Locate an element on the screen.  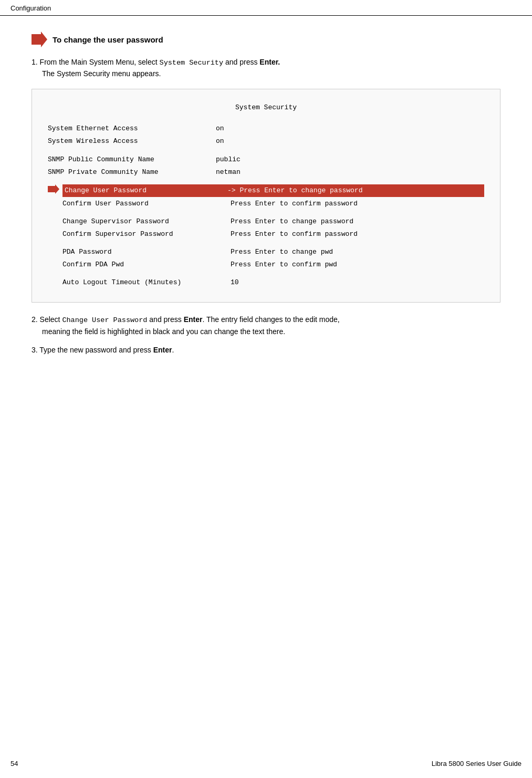
screen-row-auto-logout: Auto Logout Timeout (Minutes) 10 is located at coordinates (273, 283).